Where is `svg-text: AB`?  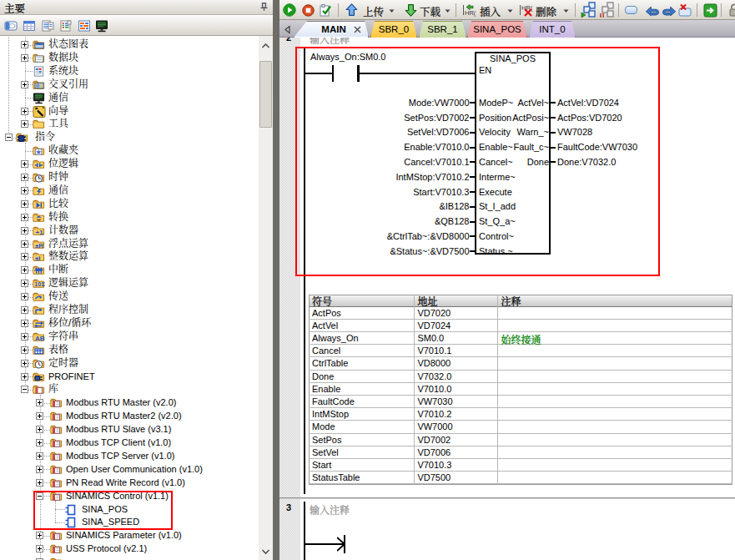 svg-text: AB is located at coordinates (40, 339).